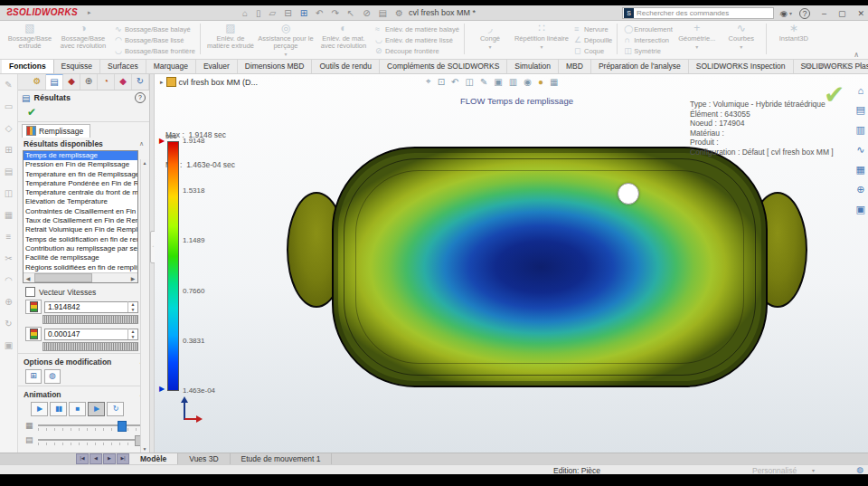 The height and width of the screenshot is (486, 868). What do you see at coordinates (808, 65) in the screenshot?
I see `viewport-split-icon: ⊟` at bounding box center [808, 65].